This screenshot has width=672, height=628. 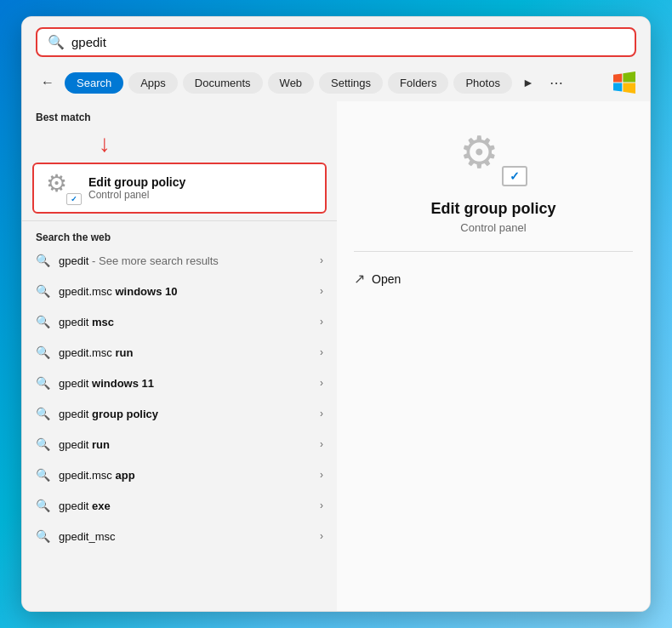 What do you see at coordinates (179, 144) in the screenshot?
I see `red-arrow: ↓` at bounding box center [179, 144].